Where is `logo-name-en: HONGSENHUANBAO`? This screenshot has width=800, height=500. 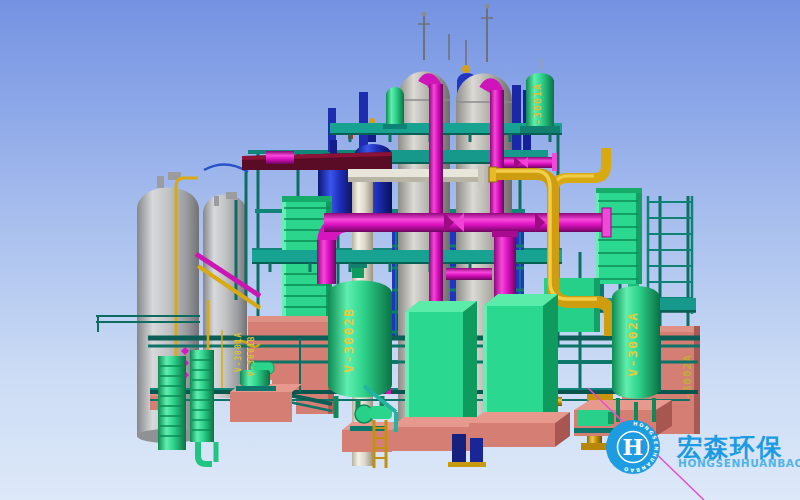 logo-name-en: HONGSENHUANBAO is located at coordinates (739, 463).